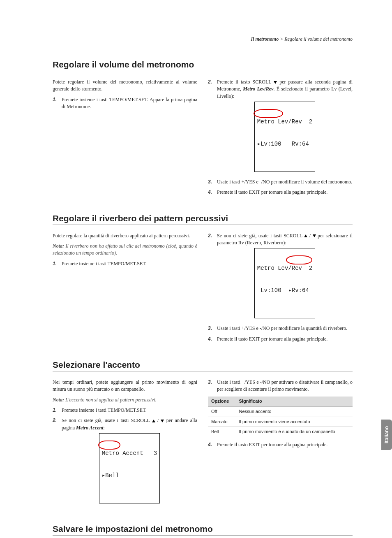 Image resolution: width=392 pixels, height=538 pixels. Describe the element at coordinates (154, 421) in the screenshot. I see `triangle-up-icon` at that location.